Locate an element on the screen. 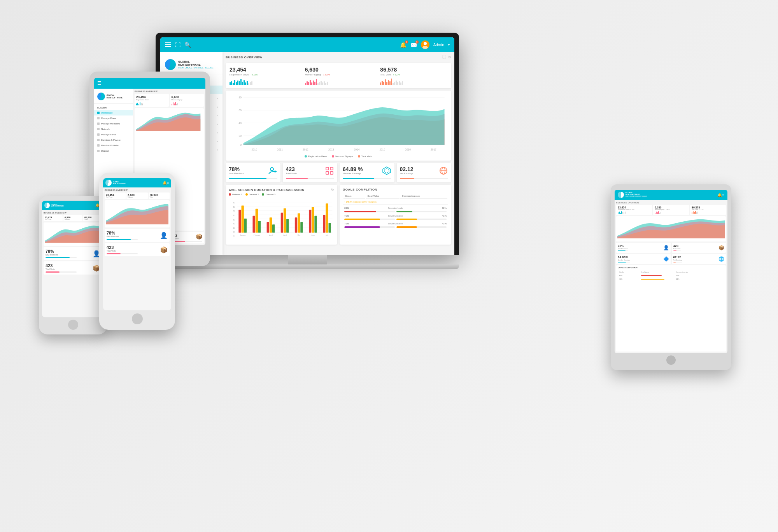 Image resolution: width=778 pixels, height=532 pixels. phone-right-frame: GLOBALMLM SOFTWARE 🔔≡ BUSINESS OVERVIEW … is located at coordinates (137, 251).